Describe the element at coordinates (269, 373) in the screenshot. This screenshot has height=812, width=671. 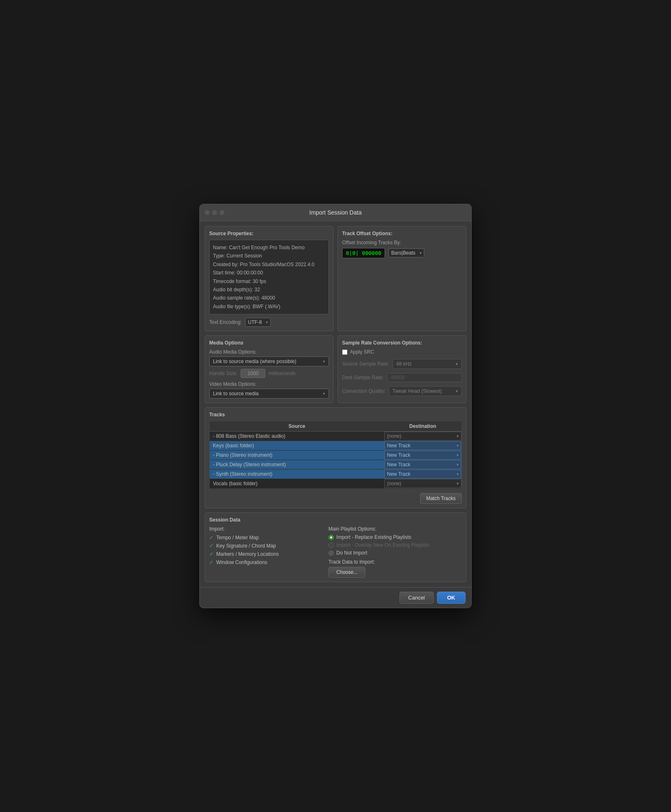
I see `handle-size-row: Handle Size: 1000 milliseconds` at that location.